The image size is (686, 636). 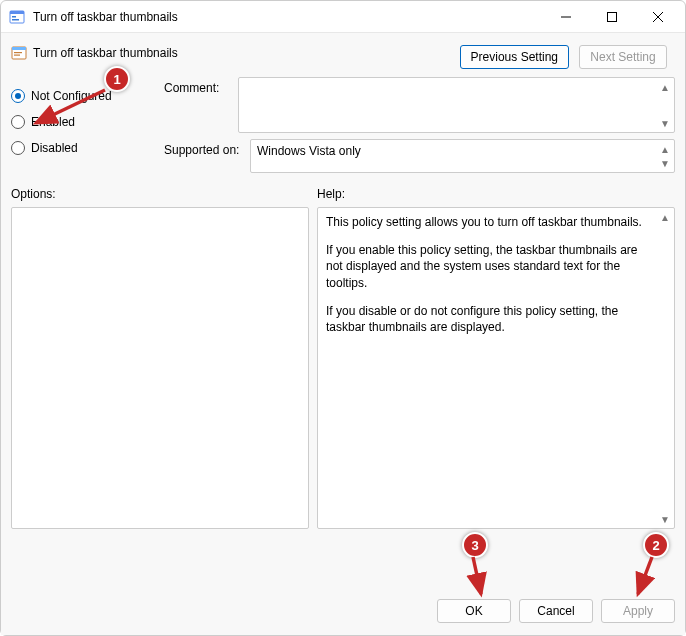 What do you see at coordinates (343, 17) in the screenshot?
I see `titlebar: Turn off taskbar thumbnails` at bounding box center [343, 17].